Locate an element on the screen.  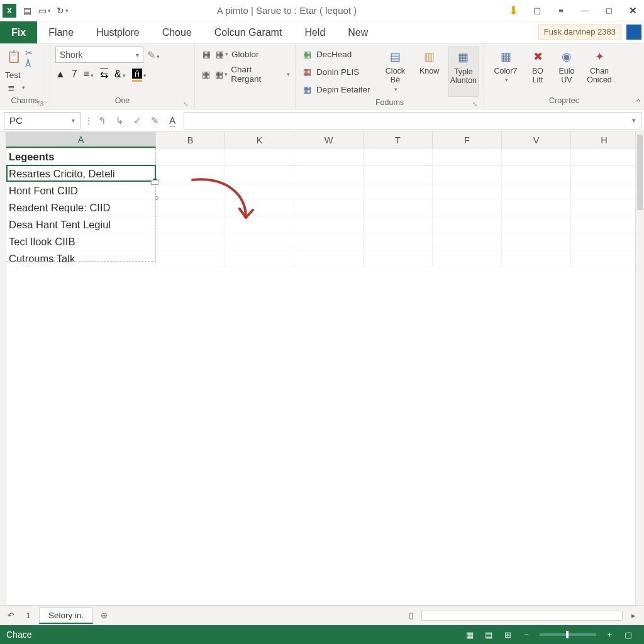
edit-pencil-icon: ✎ is located at coordinates (155, 121).